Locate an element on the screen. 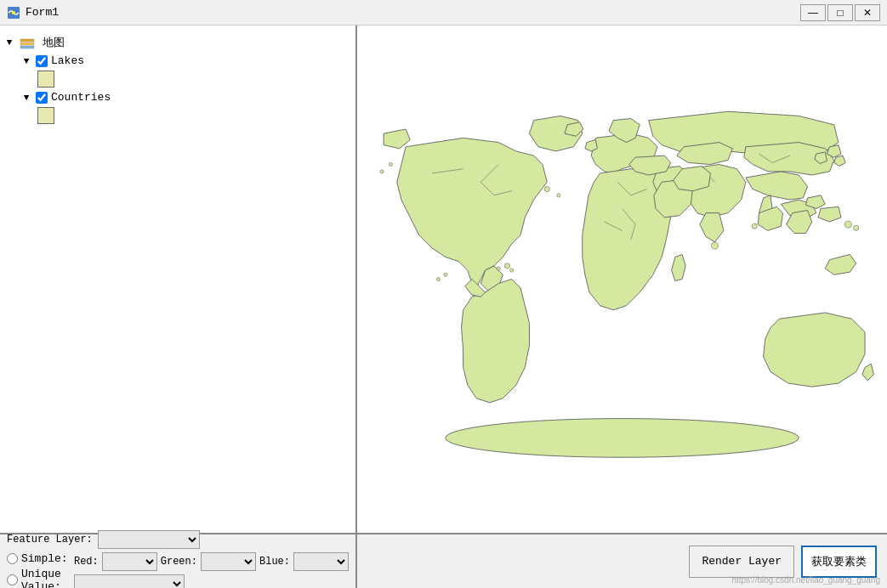  feature-layer-select is located at coordinates (149, 540).